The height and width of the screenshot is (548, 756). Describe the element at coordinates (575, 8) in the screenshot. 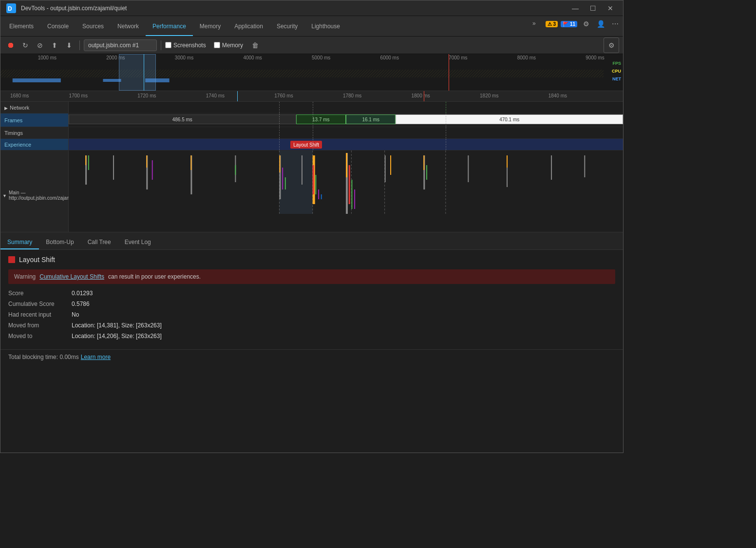

I see `minimize-button: —` at that location.